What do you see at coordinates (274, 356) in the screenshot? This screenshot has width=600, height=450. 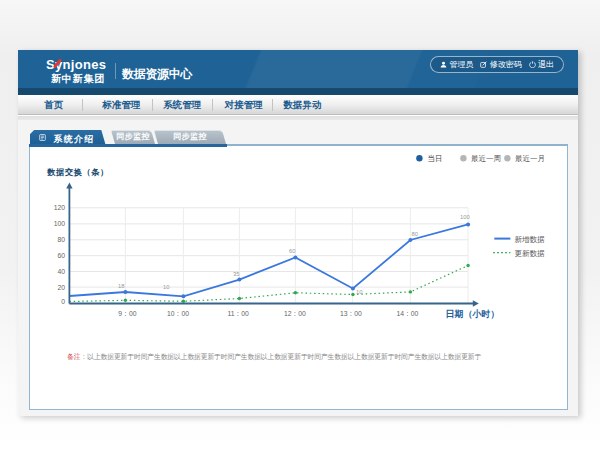 I see `svg-text:备注：以上数据更新于时间产生数据以上数据更新于时间产生数据以: 备注：以上数据更新于时间产生数据以上数据更新于时间产生数据以上数据更新于时间产生…` at bounding box center [274, 356].